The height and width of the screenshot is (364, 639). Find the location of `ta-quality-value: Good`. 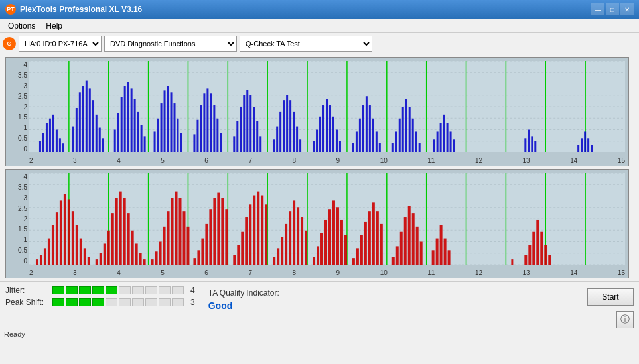

ta-quality-value: Good is located at coordinates (220, 306).